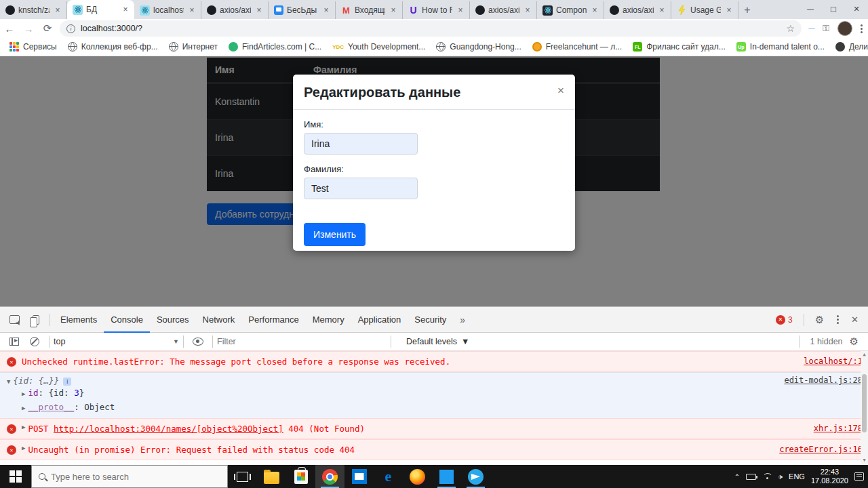  I want to click on bookmark-star-icon, so click(791, 28).